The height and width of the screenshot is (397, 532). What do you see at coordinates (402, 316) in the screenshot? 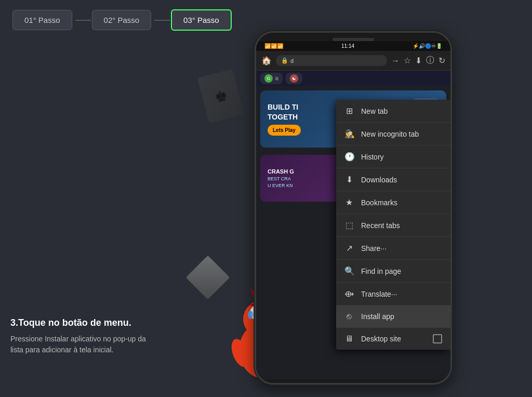
I see `menu-label-install: Install app` at bounding box center [402, 316].